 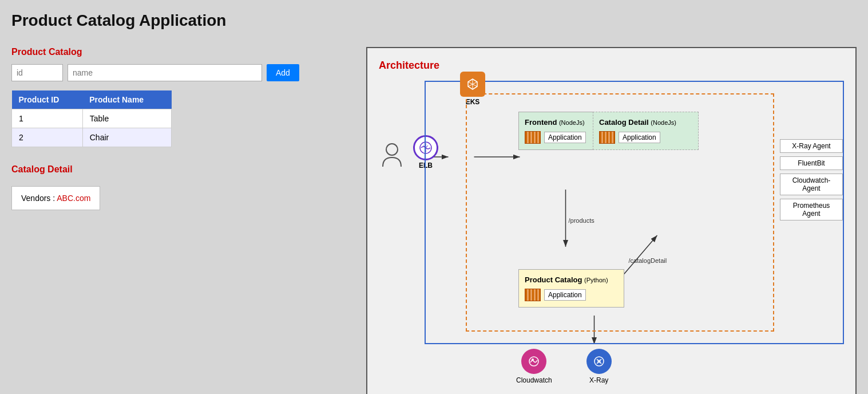 I want to click on xray-label: X-Ray, so click(x=599, y=380).